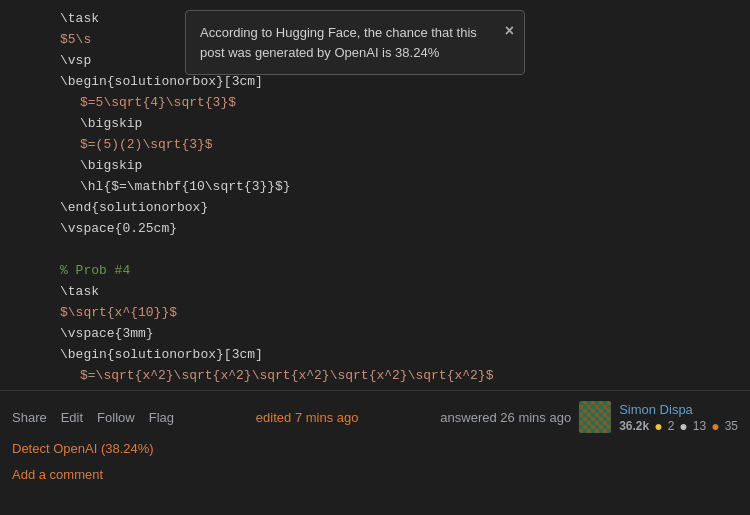 This screenshot has width=750, height=515. What do you see at coordinates (93, 418) in the screenshot?
I see `footer-links: Share Edit Follow Flag` at bounding box center [93, 418].